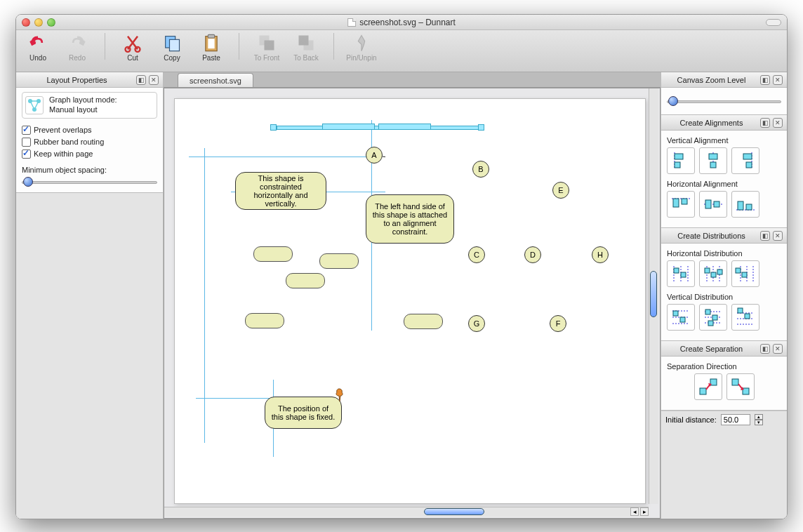 The width and height of the screenshot is (803, 532). What do you see at coordinates (39, 22) in the screenshot?
I see `minimize-button` at bounding box center [39, 22].